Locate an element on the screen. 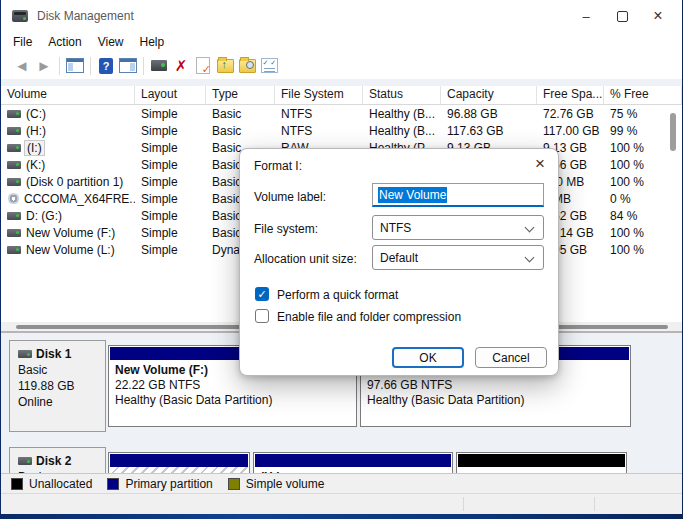 The height and width of the screenshot is (519, 683). quick-format-checkbox: ✓ is located at coordinates (262, 294).